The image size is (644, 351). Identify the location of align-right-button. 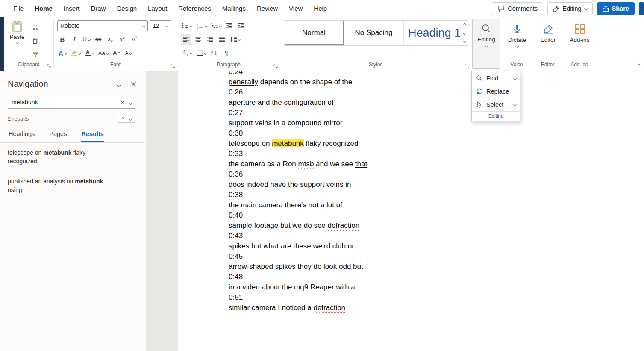
(210, 39).